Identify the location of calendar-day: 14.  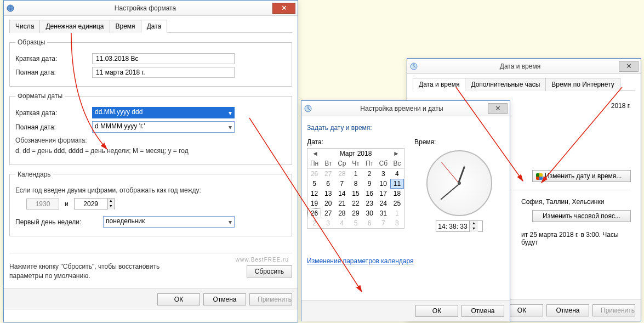
(342, 194).